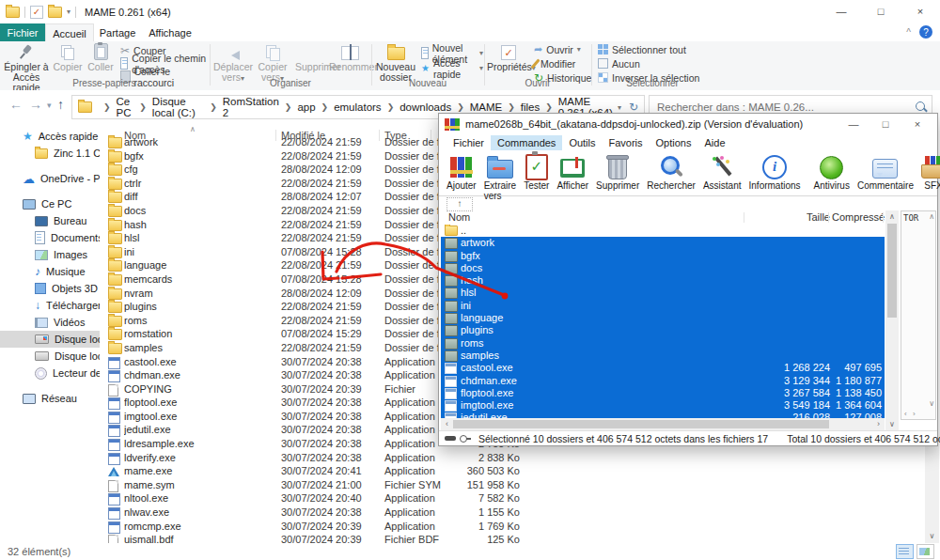  What do you see at coordinates (50, 153) in the screenshot?
I see `sidebar-item: Zinc 1.1 Complete` at bounding box center [50, 153].